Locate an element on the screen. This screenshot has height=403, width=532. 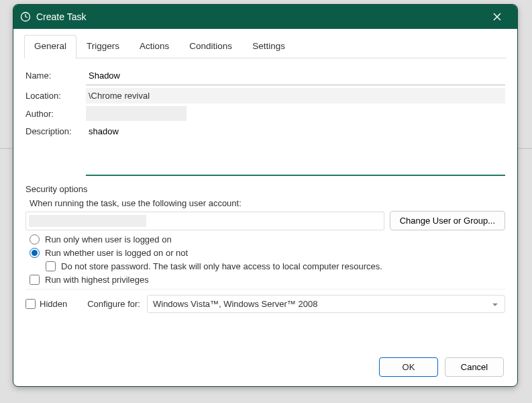
user-account-field is located at coordinates (205, 221).